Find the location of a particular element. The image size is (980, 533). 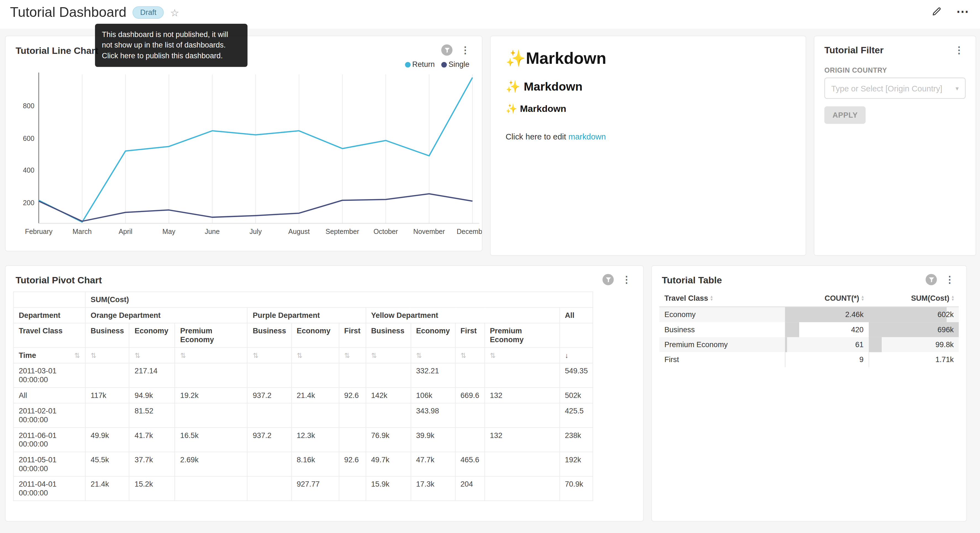

pivot-cell: 92.6 is located at coordinates (352, 464).